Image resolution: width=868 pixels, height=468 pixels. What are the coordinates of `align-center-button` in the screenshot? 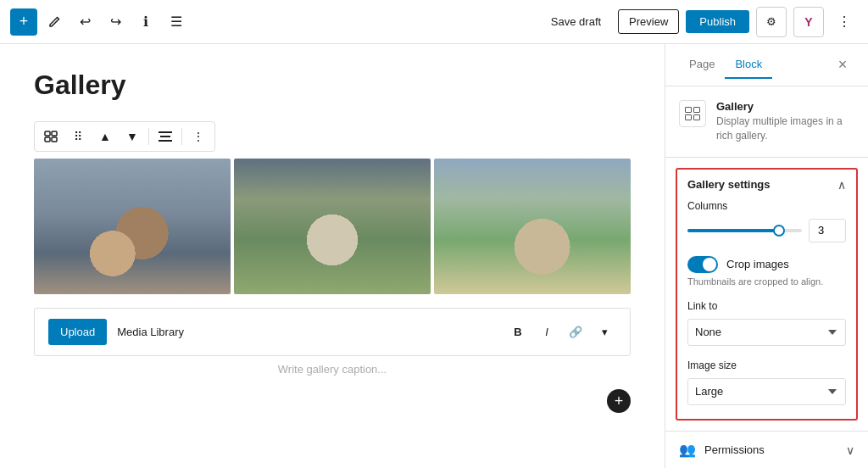 It's located at (165, 136).